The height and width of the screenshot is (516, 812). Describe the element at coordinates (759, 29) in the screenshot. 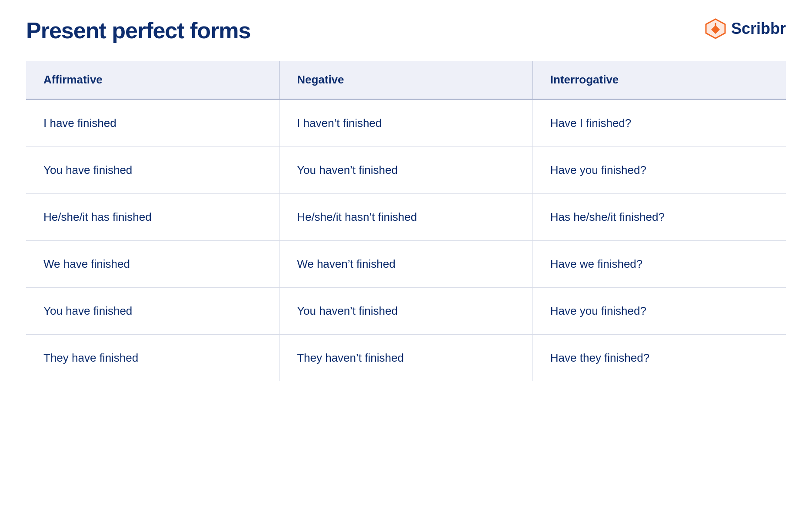

I see `logo-text: Scribbr` at that location.